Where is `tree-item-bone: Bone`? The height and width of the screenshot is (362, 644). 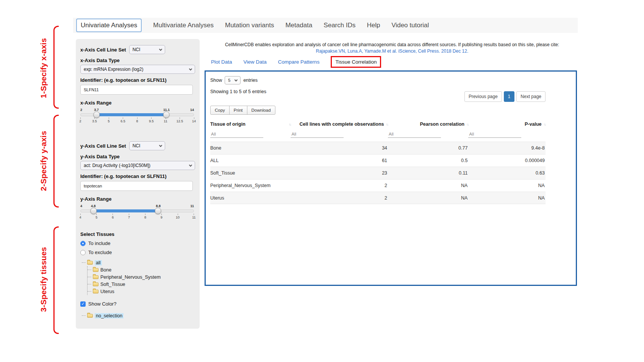 tree-item-bone: Bone is located at coordinates (141, 270).